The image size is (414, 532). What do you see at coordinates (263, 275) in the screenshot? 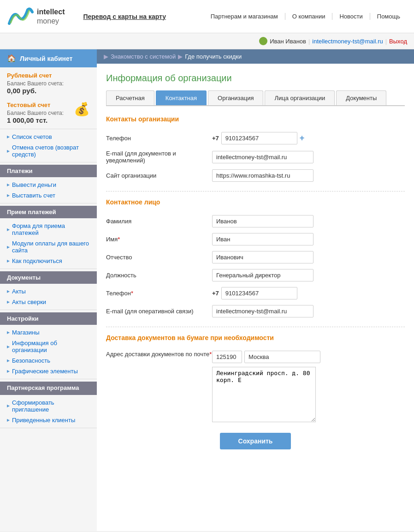
I see `position-input` at bounding box center [263, 275].